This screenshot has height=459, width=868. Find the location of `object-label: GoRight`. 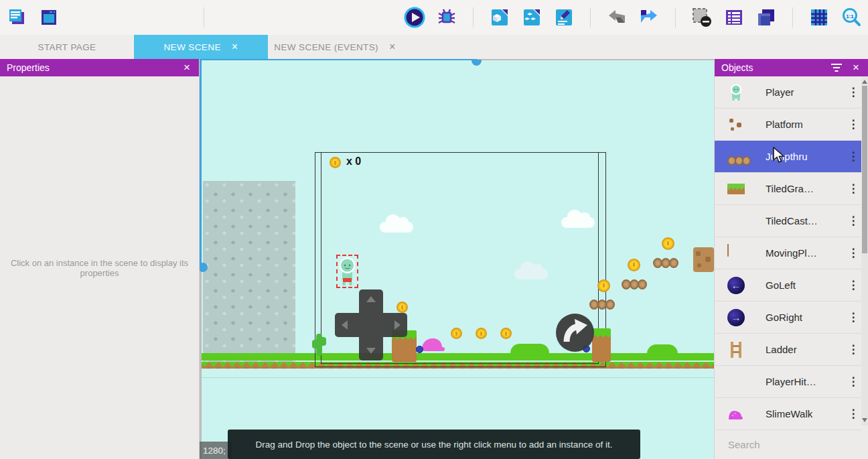

object-label: GoRight is located at coordinates (805, 318).